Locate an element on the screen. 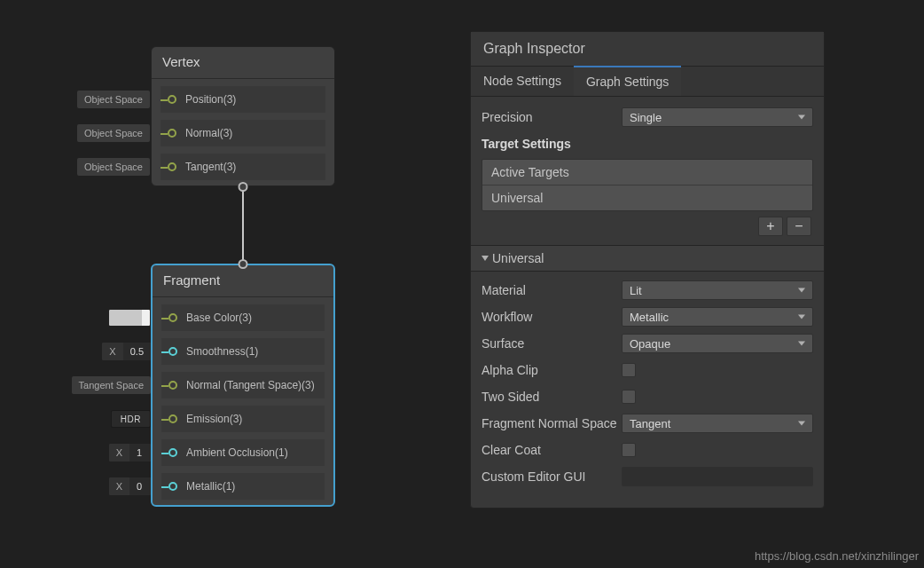 The width and height of the screenshot is (924, 568). precision-label: Precision is located at coordinates (552, 117).